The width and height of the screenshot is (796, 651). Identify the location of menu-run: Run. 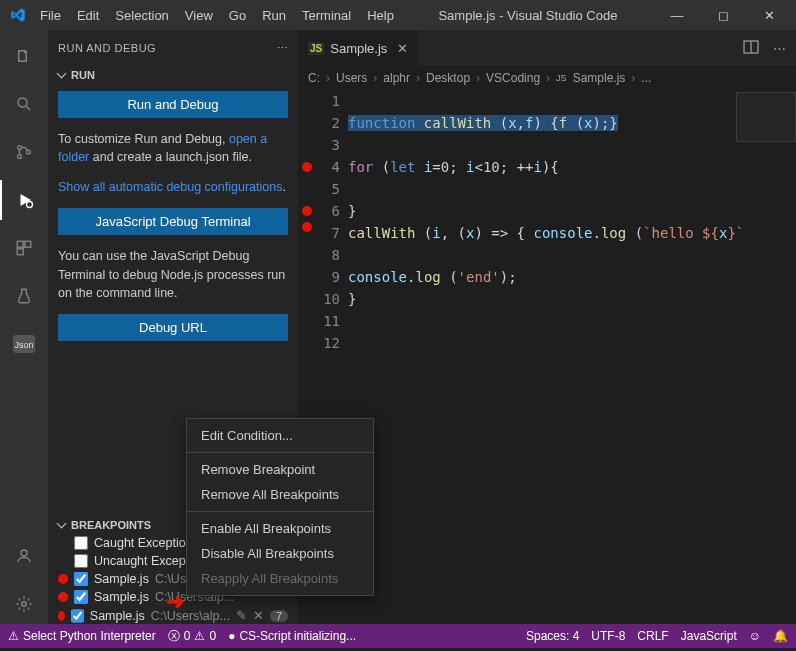
(274, 16).